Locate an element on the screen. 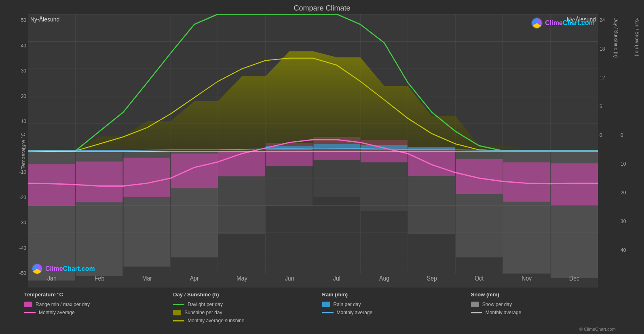 The width and height of the screenshot is (644, 334). svg-text: Sep is located at coordinates (432, 278).